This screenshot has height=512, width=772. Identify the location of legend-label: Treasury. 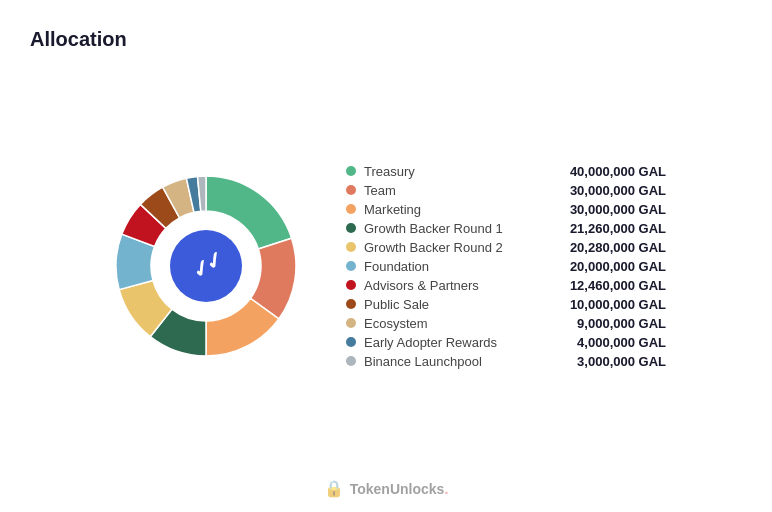
(390, 172).